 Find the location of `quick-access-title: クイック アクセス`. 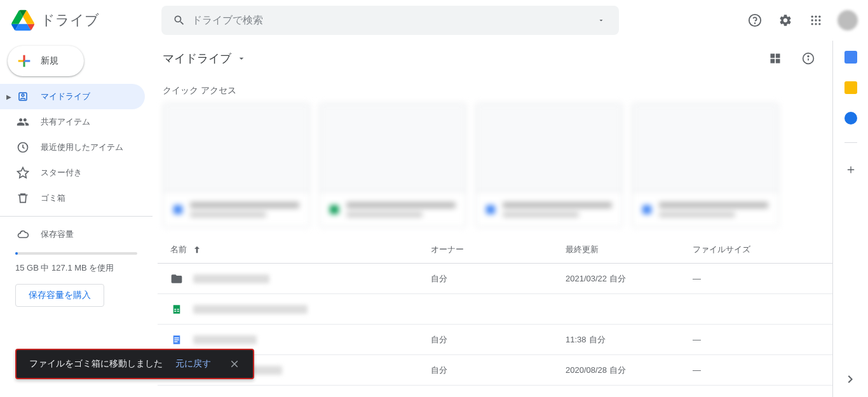

quick-access-title: クイック アクセス is located at coordinates (495, 90).